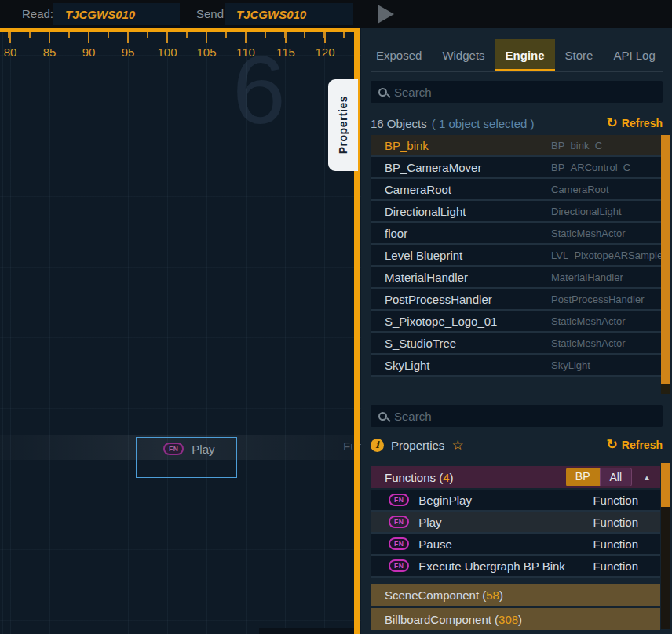 Image resolution: width=672 pixels, height=634 pixels. What do you see at coordinates (203, 449) in the screenshot?
I see `drag-item-label: Play` at bounding box center [203, 449].